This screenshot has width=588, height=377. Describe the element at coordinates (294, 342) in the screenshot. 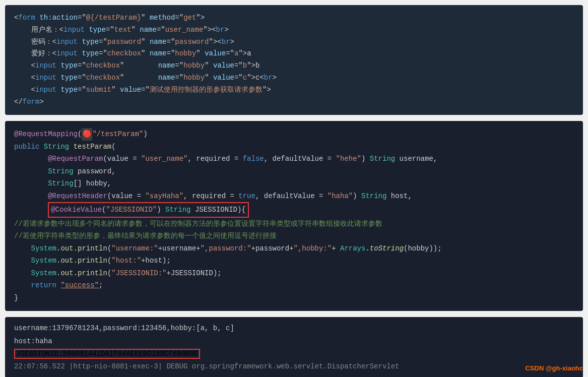

I see `console-line-2: host:haha` at that location.